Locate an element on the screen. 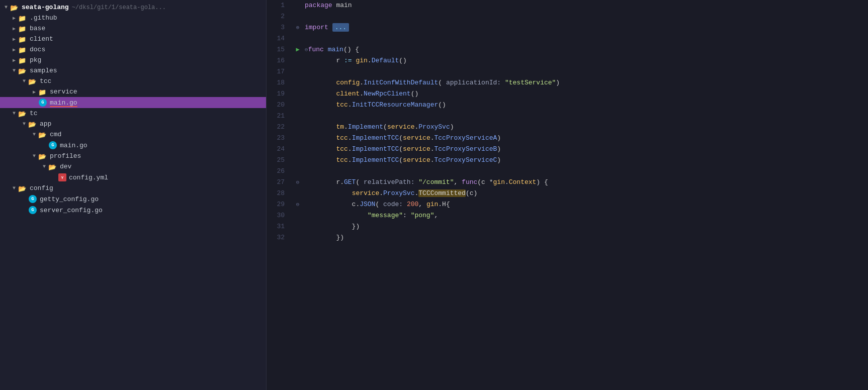 The image size is (868, 390). tree-item-service: service is located at coordinates (133, 91).